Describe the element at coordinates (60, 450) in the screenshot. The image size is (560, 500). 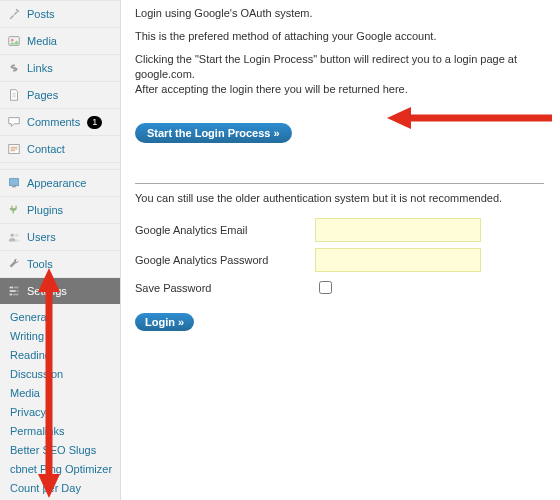
I see `sub-better-seo-slugs: Better SEO Slugs` at that location.